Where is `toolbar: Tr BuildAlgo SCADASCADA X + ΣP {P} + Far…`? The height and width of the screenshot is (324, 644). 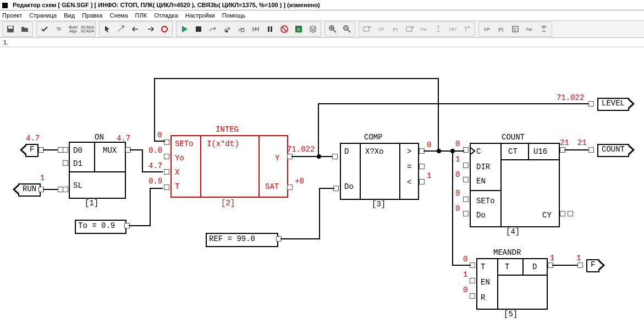 toolbar: Tr BuildAlgo SCADASCADA X + ΣP {P} + Far… is located at coordinates (322, 30).